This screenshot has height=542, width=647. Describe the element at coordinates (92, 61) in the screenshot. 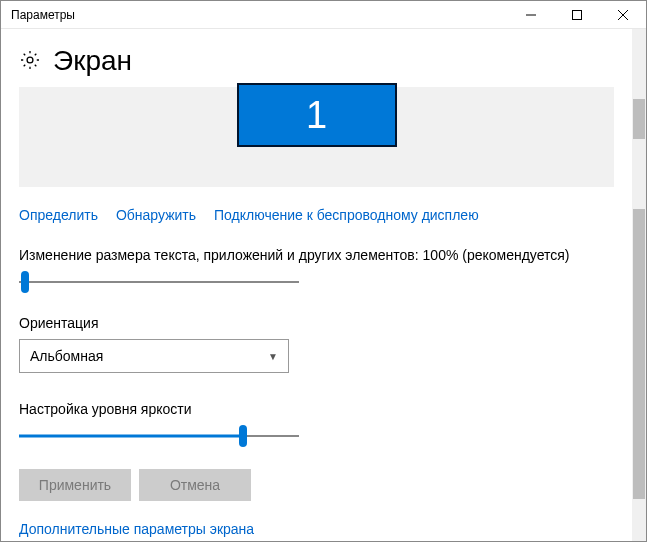

I see `page-title: Экран` at that location.